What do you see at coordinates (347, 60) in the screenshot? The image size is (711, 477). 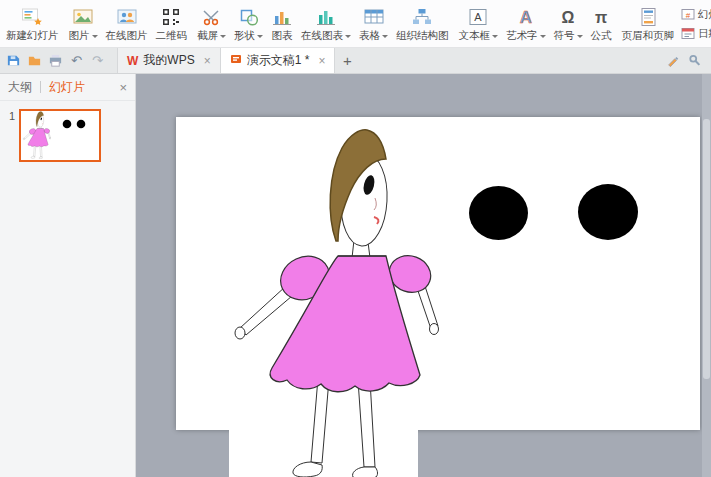 I see `new-tab-button: +` at bounding box center [347, 60].